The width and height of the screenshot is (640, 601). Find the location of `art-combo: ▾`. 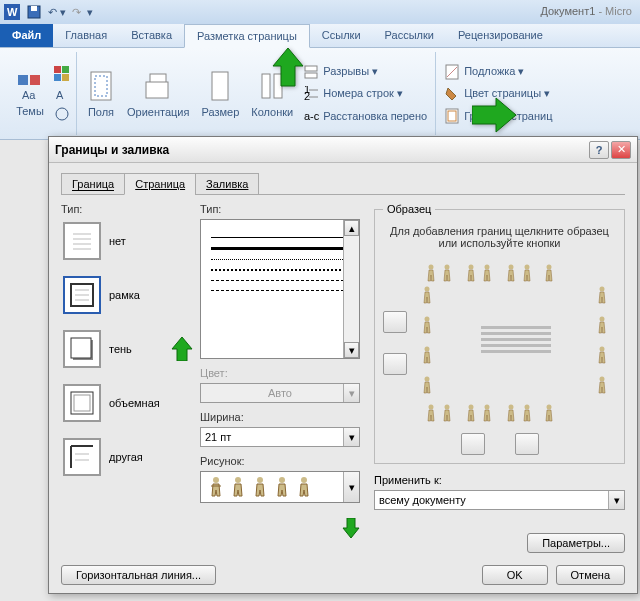

art-combo: ▾ is located at coordinates (280, 487).